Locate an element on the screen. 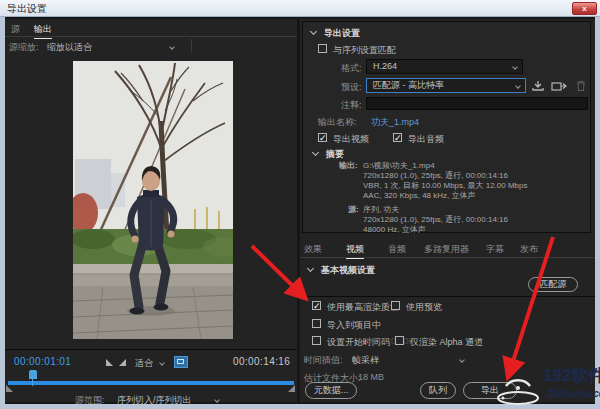 This screenshot has width=600, height=409. close-button: x is located at coordinates (584, 8).